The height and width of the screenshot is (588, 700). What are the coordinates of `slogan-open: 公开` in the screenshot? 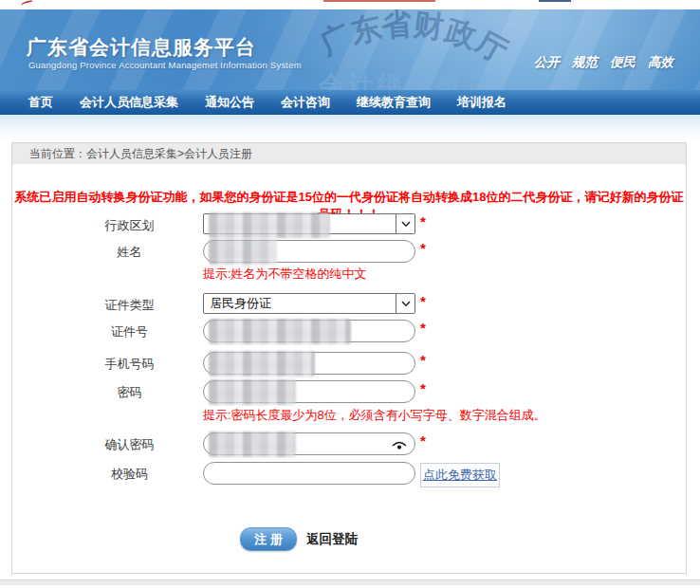 It's located at (546, 63).